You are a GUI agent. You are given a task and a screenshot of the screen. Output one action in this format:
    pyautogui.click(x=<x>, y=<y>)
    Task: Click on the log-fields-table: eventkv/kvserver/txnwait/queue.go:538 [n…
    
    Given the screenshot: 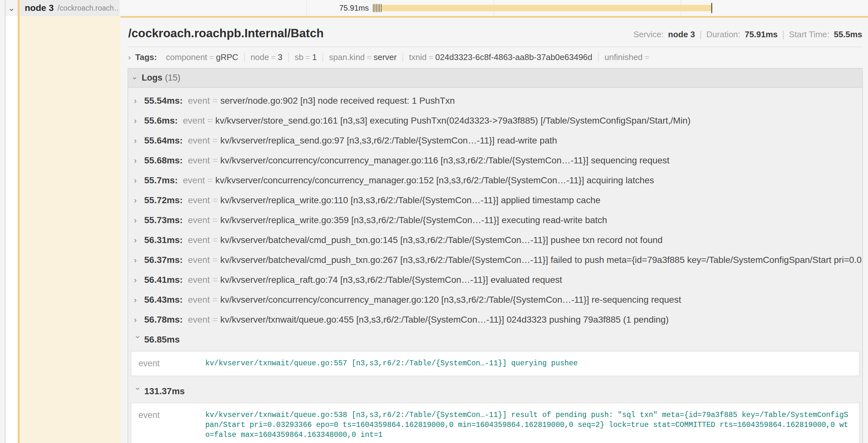 What is the action you would take?
    pyautogui.click(x=495, y=423)
    